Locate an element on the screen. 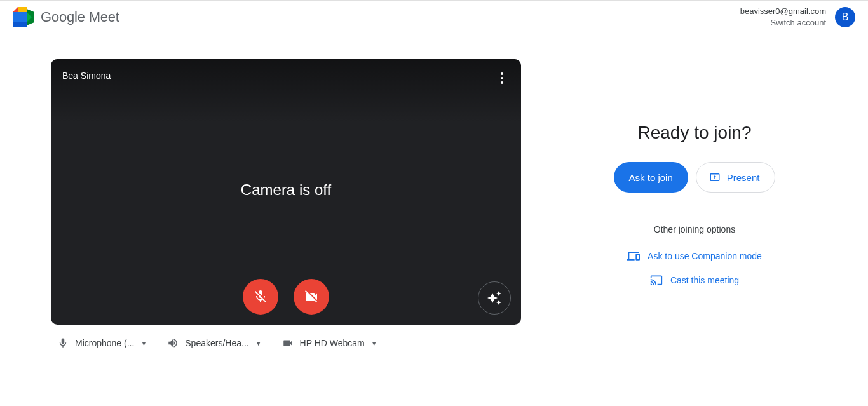 The width and height of the screenshot is (868, 406). header: Google Meet beavisser0@gmail.com Switch … is located at coordinates (434, 17).